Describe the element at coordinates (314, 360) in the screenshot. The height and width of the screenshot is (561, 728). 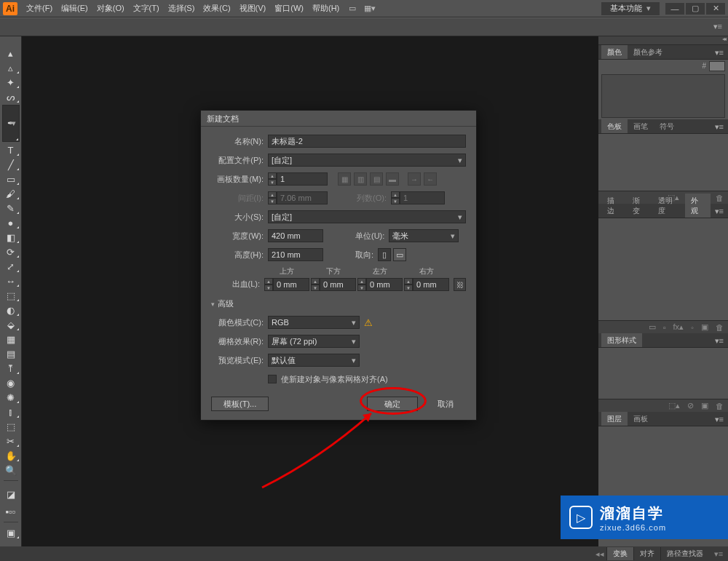
I see `select-preview: 默认值` at that location.